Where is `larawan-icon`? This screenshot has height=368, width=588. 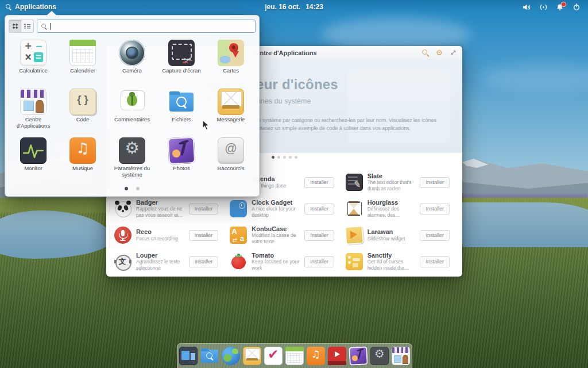
larawan-icon is located at coordinates (354, 235).